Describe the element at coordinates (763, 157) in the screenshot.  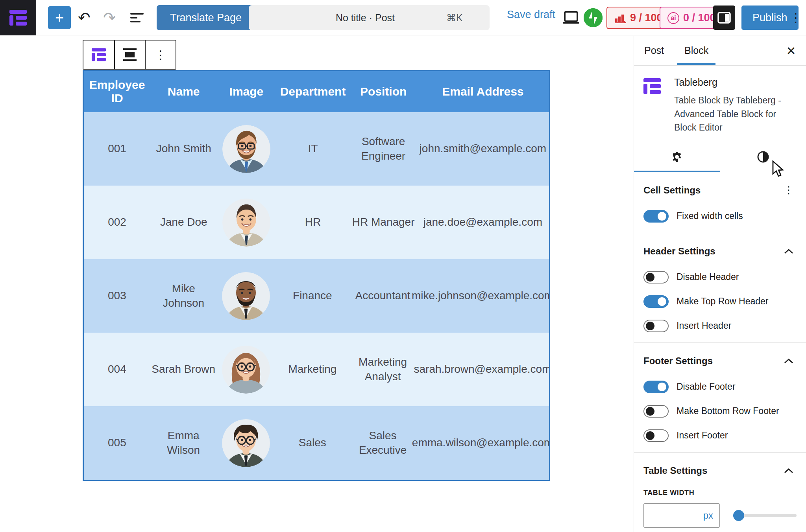
I see `contrast-icon` at that location.